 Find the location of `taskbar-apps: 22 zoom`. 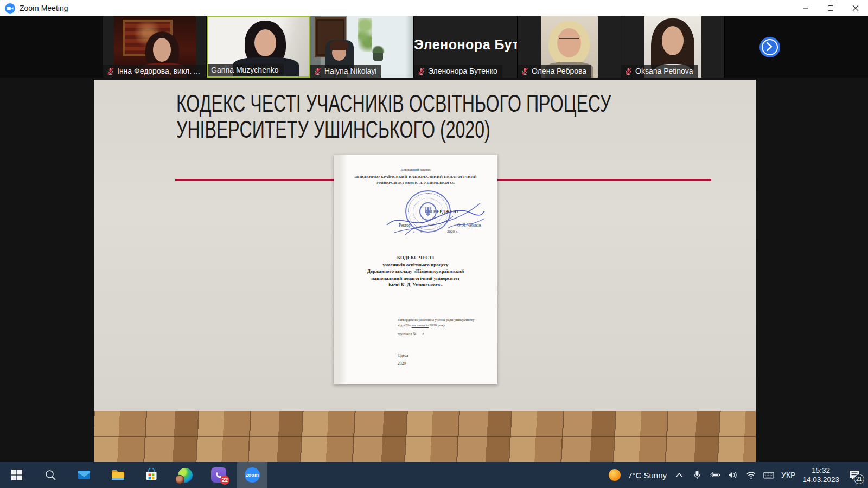

taskbar-apps: 22 zoom is located at coordinates (135, 475).